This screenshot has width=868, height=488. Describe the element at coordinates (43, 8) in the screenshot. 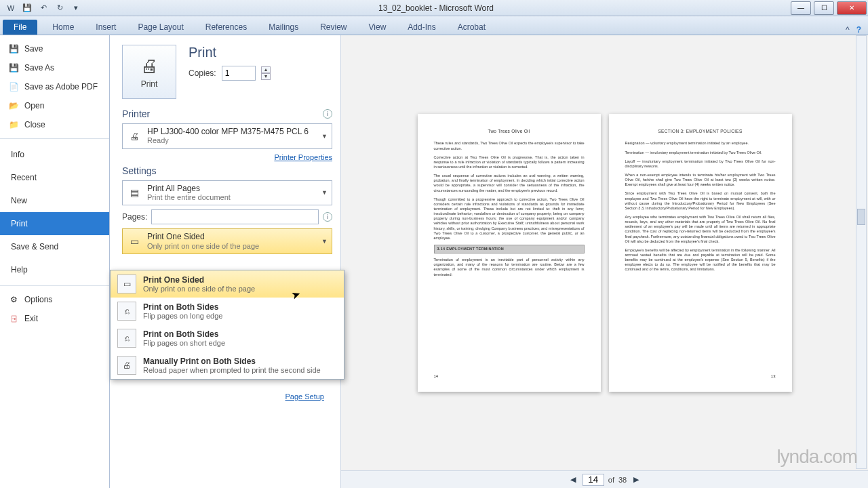

I see `undo-icon: ↶` at that location.